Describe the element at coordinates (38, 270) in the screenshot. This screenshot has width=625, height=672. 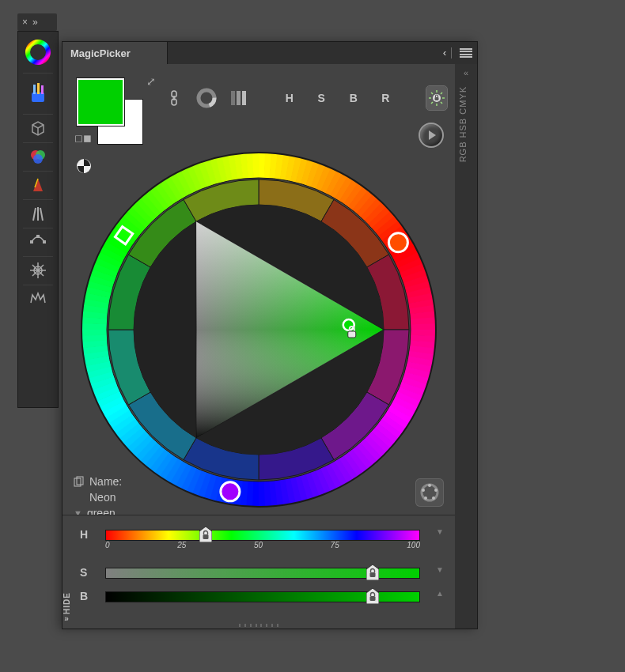
I see `dock-shipwheel` at that location.